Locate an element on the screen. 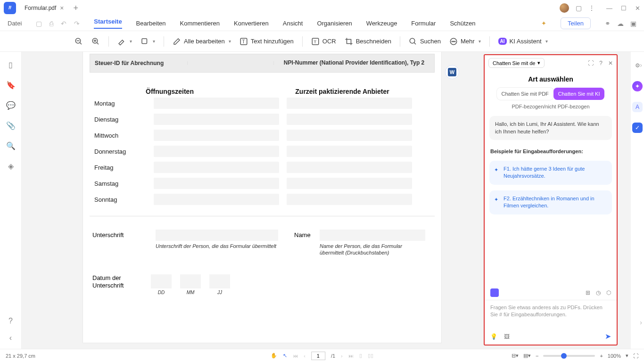 This screenshot has width=644, height=362. fit-width-icon: ⊟▾ is located at coordinates (515, 355).